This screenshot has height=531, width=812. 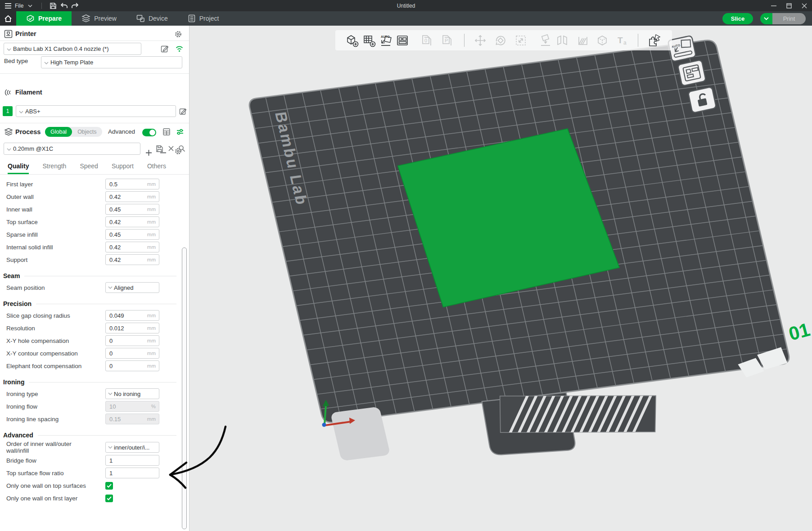 What do you see at coordinates (774, 5) in the screenshot?
I see `minimize-icon` at bounding box center [774, 5].